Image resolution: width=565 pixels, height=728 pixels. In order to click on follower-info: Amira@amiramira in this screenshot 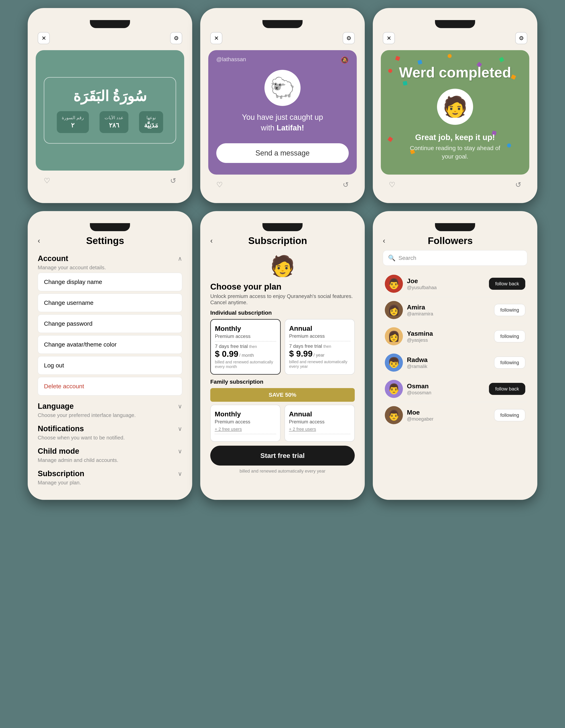, I will do `click(449, 310)`.